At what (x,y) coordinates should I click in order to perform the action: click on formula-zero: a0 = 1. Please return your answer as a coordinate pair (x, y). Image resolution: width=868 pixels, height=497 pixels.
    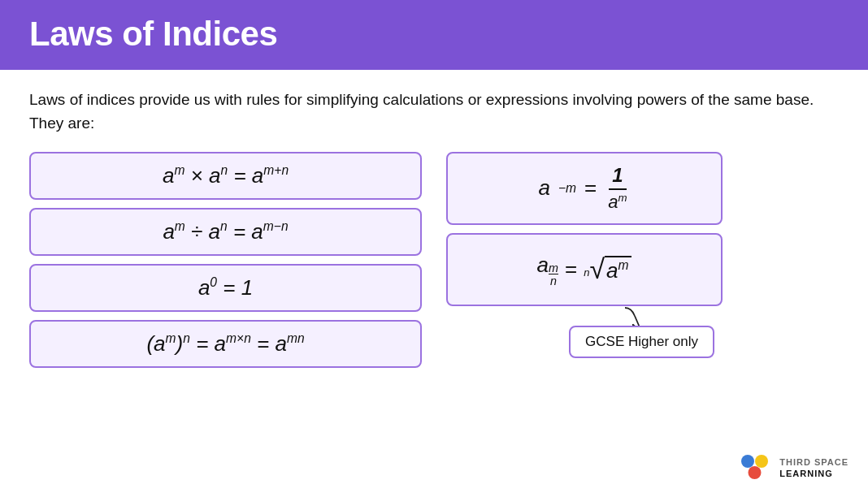
    Looking at the image, I should click on (226, 287).